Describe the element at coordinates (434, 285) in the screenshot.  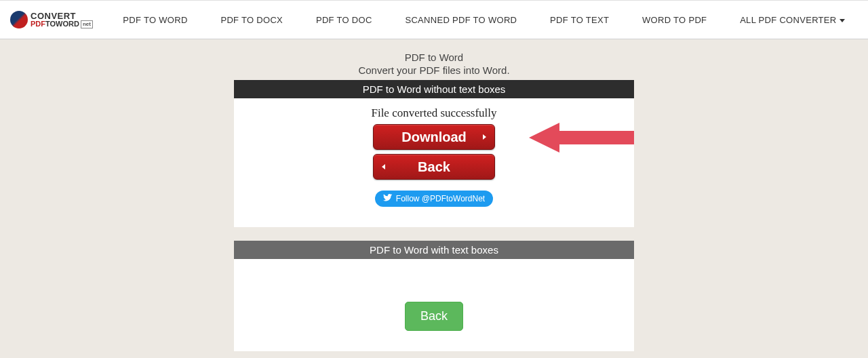
I see `error-message: Error uploading file` at that location.